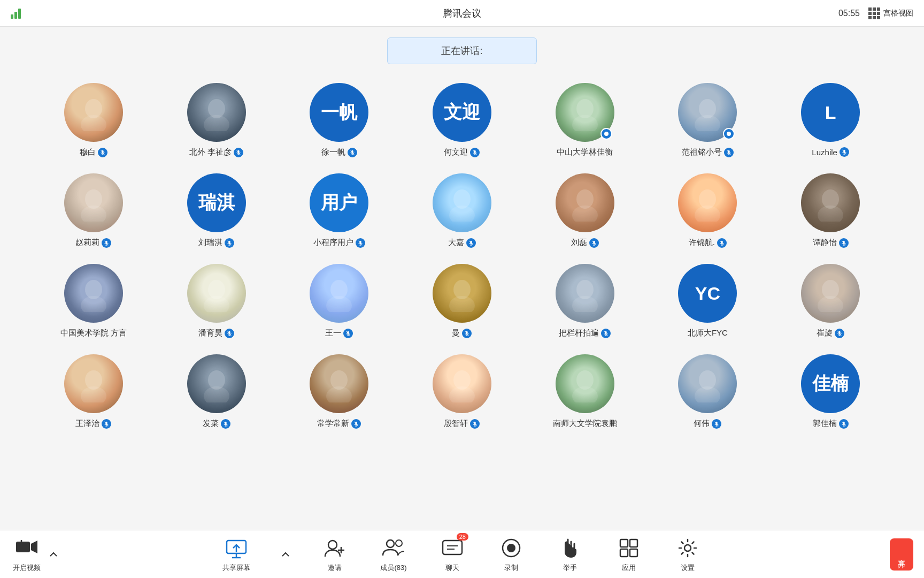 This screenshot has width=924, height=578. What do you see at coordinates (462, 112) in the screenshot?
I see `avatar: 文迎` at bounding box center [462, 112].